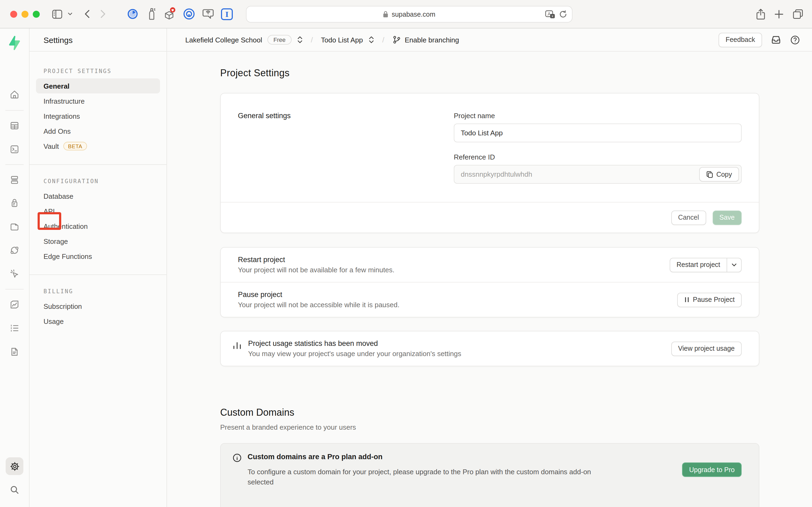  What do you see at coordinates (761, 14) in the screenshot?
I see `share-icon` at bounding box center [761, 14].